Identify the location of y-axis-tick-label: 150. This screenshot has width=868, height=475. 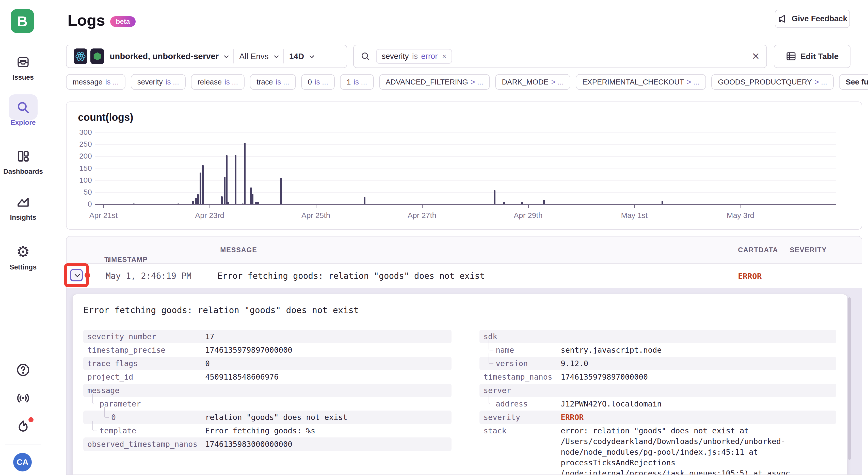
(84, 168).